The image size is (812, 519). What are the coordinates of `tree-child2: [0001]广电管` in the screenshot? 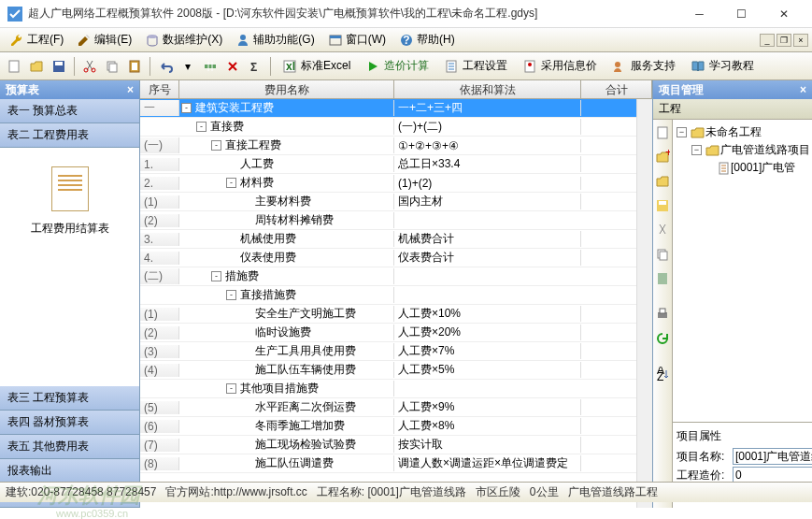 It's located at (744, 168).